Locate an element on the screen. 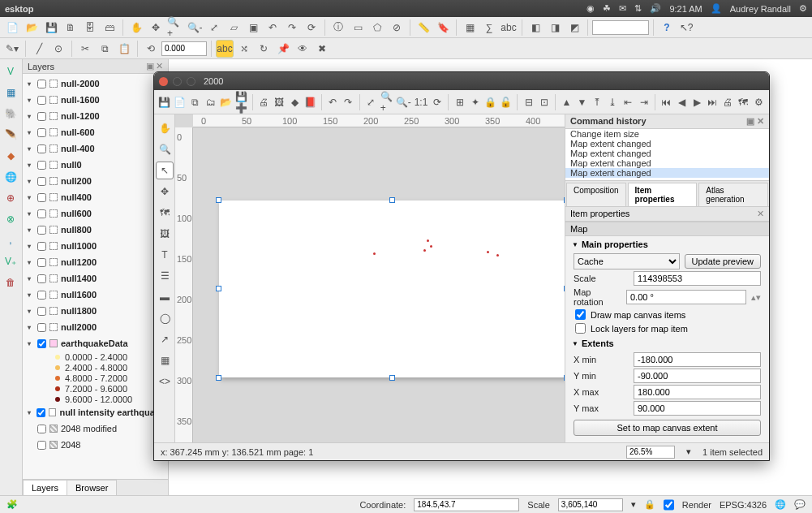 The width and height of the screenshot is (812, 513). comp-lower-icon: ▼ is located at coordinates (582, 102).